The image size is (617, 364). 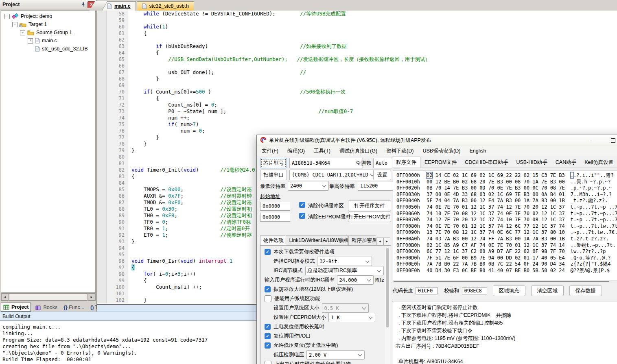 I want to click on editor-tab-main.c: main.c, so click(x=119, y=6).